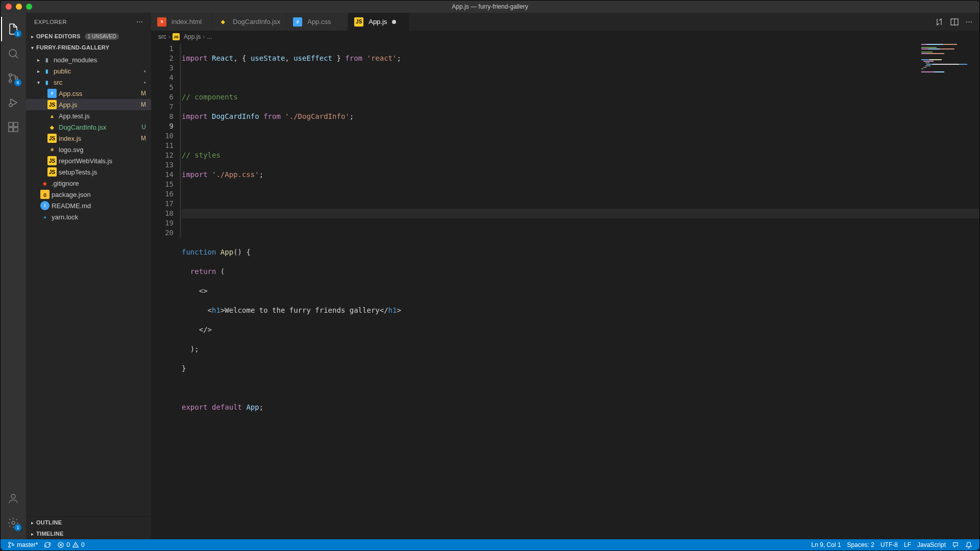 The image size is (980, 551). What do you see at coordinates (319, 21) in the screenshot?
I see `tab-label: App.css` at bounding box center [319, 21].